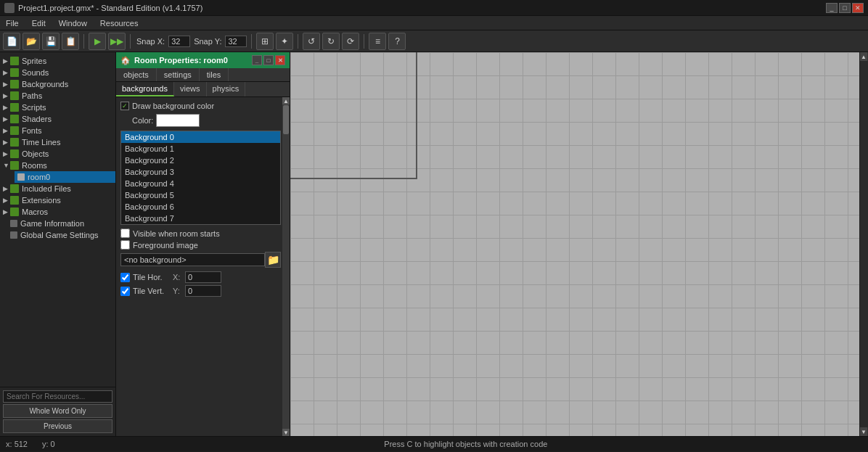 This screenshot has width=868, height=452. Describe the element at coordinates (176, 234) in the screenshot. I see `visible-label: Visible when room starts` at that location.